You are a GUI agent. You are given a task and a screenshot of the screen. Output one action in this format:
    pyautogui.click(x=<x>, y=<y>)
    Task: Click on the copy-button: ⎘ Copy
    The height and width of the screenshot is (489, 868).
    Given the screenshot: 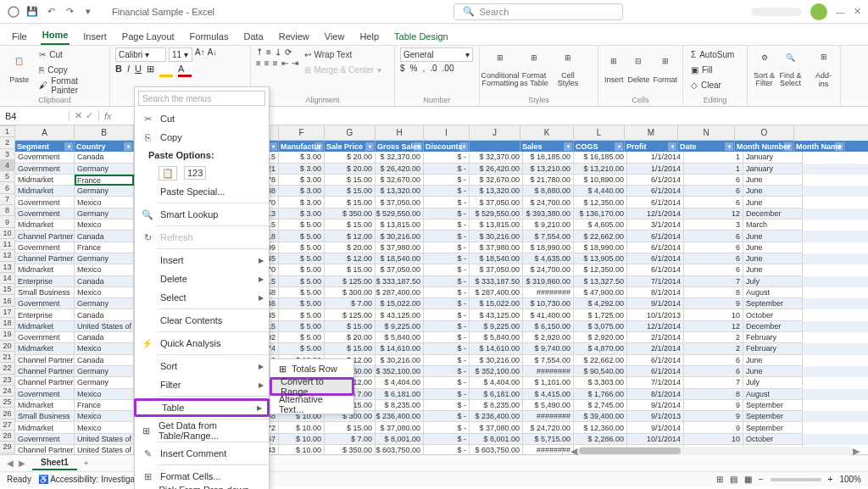 What is the action you would take?
    pyautogui.click(x=70, y=69)
    